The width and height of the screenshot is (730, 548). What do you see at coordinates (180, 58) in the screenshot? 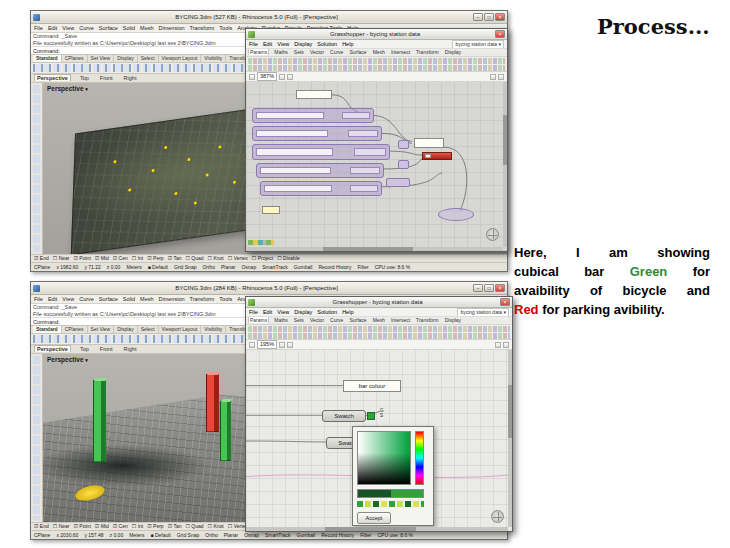
I see `toolbar-tab: Viewport Layout` at bounding box center [180, 58].